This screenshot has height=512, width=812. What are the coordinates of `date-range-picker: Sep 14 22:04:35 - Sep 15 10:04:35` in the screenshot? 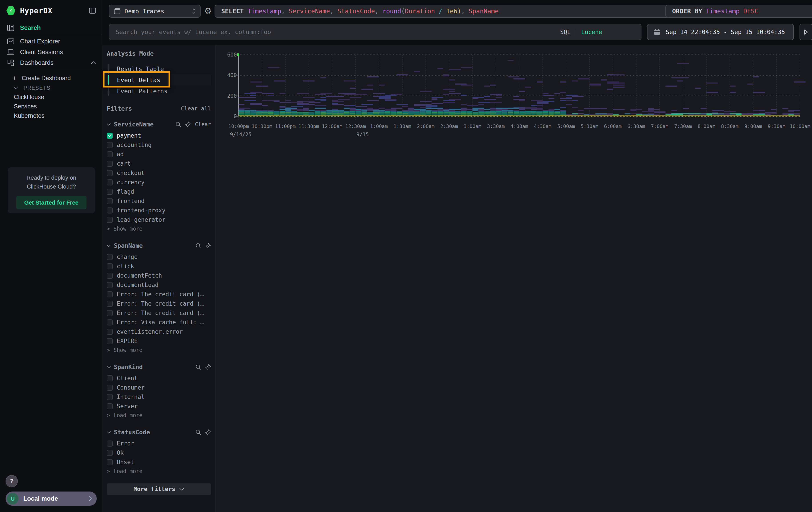 It's located at (720, 32).